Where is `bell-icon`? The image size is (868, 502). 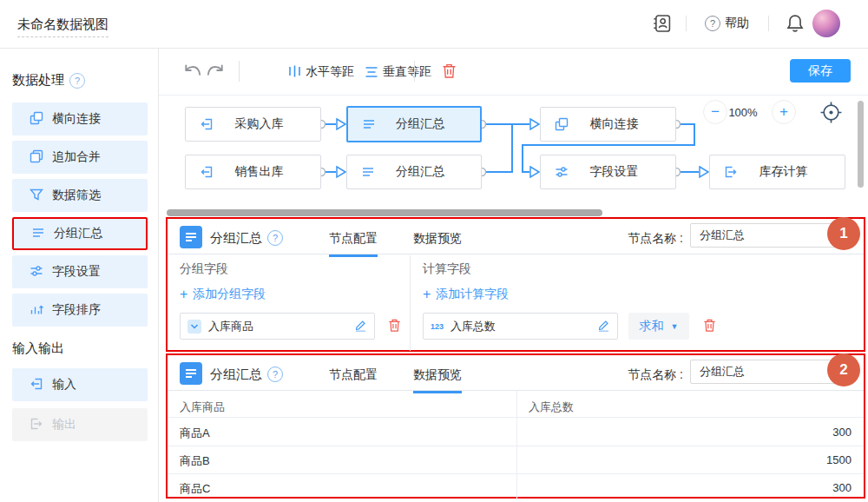
bell-icon is located at coordinates (795, 24).